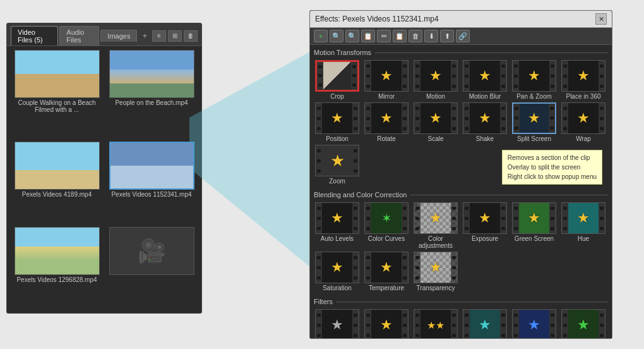 The image size is (644, 349). I want to click on effect-thumb-rotate: ★, so click(386, 118).